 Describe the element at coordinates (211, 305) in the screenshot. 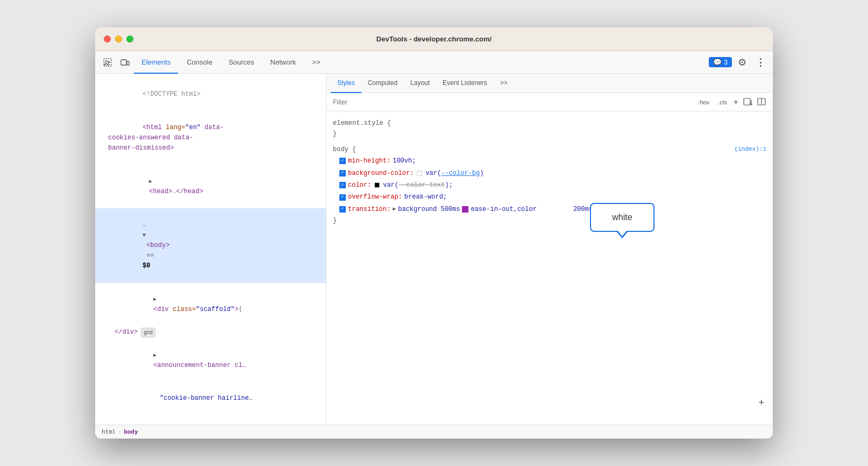

I see `dom-div-scaffold: ▶ <div class="scaffold">⟨` at that location.